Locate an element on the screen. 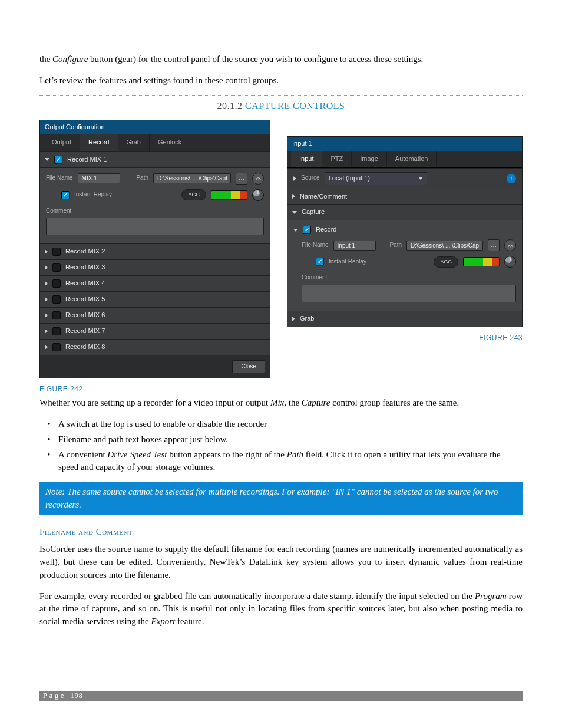  mix8-row: Record MIX 8 is located at coordinates (155, 347).